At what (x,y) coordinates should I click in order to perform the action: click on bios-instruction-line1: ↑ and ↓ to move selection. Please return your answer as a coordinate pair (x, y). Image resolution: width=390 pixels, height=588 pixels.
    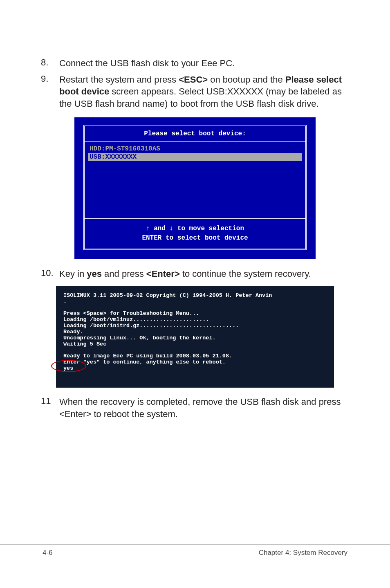
    Looking at the image, I should click on (195, 229).